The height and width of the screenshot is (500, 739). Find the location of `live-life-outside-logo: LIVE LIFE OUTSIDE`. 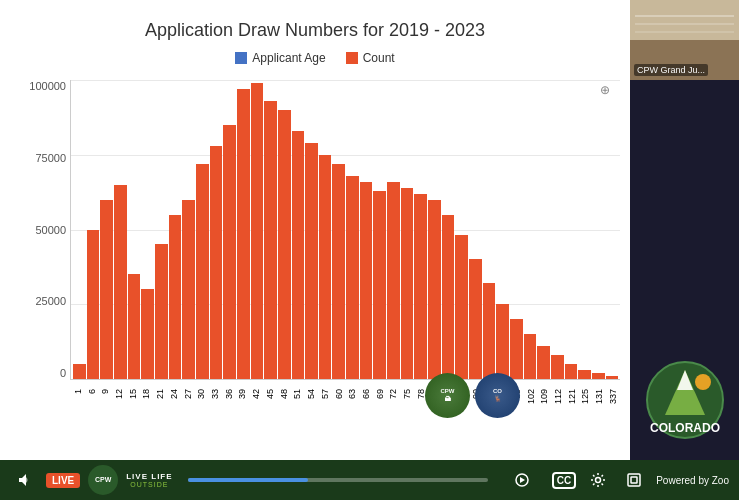

live-life-outside-logo: LIVE LIFE OUTSIDE is located at coordinates (149, 480).